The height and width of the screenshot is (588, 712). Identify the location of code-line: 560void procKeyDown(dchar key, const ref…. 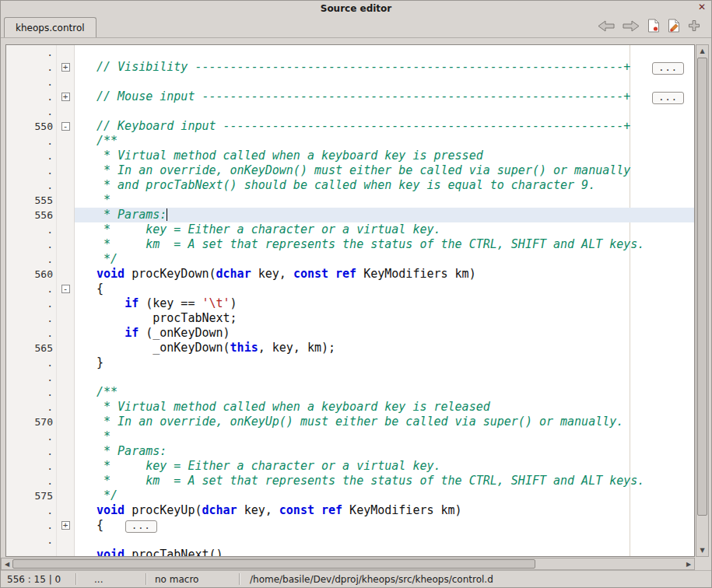
(350, 274).